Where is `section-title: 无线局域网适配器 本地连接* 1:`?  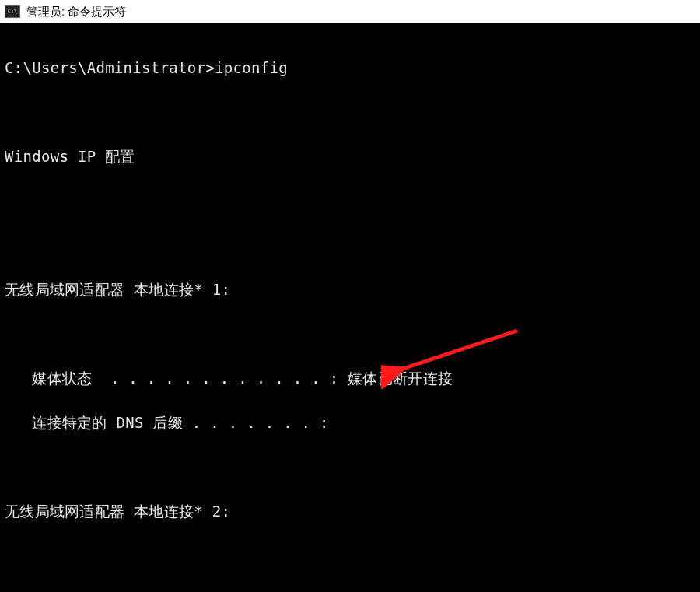 section-title: 无线局域网适配器 本地连接* 1: is located at coordinates (350, 289).